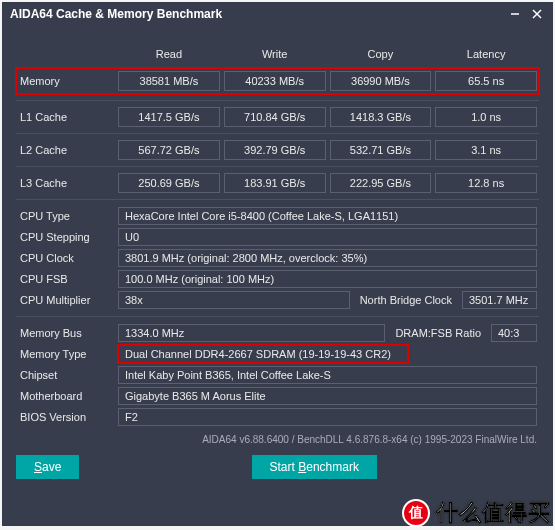  Describe the element at coordinates (500, 300) in the screenshot. I see `nb-clock-value: 3501.7 MHz` at that location.